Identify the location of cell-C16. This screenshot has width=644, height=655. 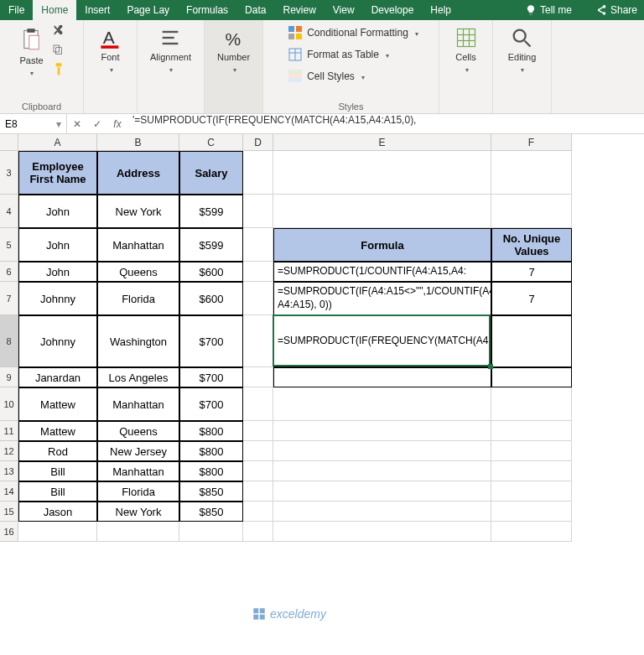
(211, 532).